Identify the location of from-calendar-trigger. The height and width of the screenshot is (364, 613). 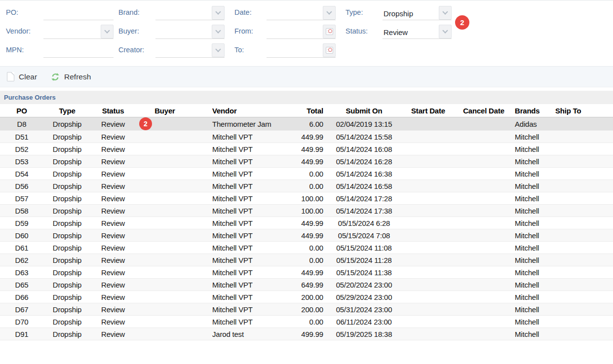
(329, 32).